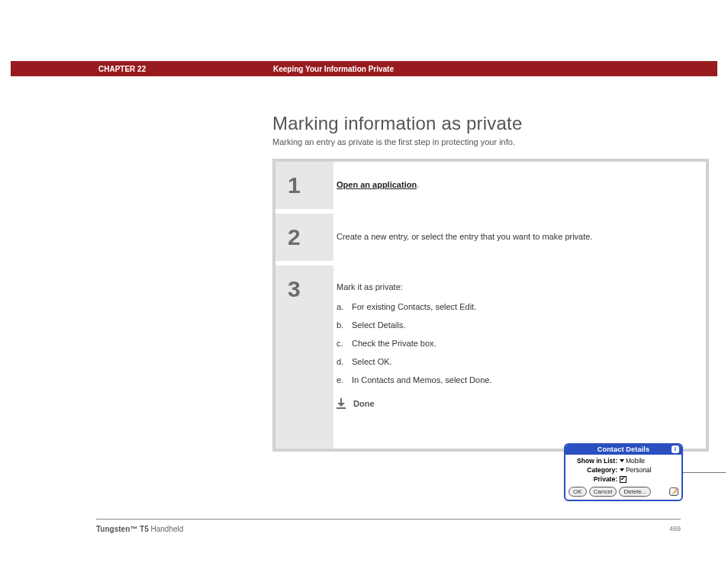 Image resolution: width=728 pixels, height=563 pixels. What do you see at coordinates (414, 307) in the screenshot?
I see `sub-text: For existing Contacts, select Edit.` at bounding box center [414, 307].